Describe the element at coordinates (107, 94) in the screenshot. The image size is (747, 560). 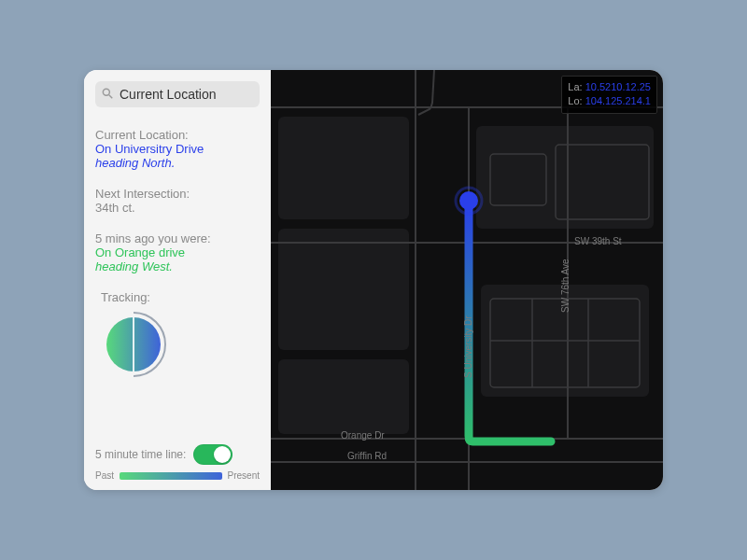
I see `search-icon` at that location.